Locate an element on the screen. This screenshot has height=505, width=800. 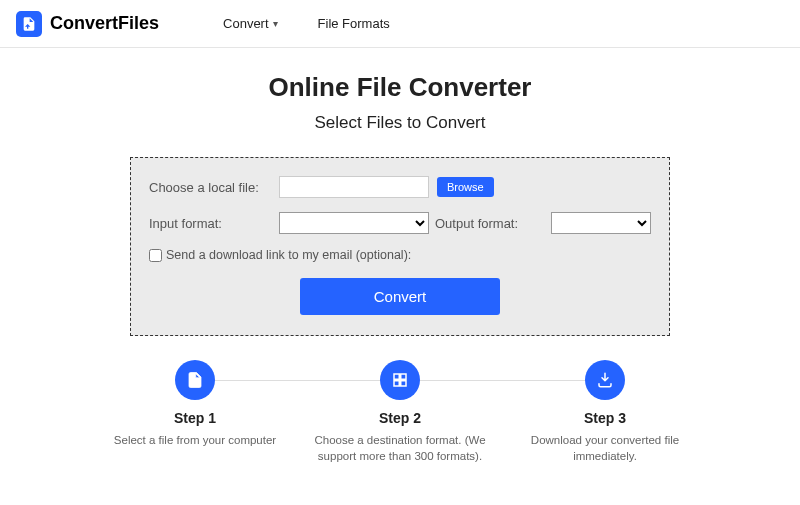
choose-file-label: Choose a local file: is located at coordinates (214, 188).